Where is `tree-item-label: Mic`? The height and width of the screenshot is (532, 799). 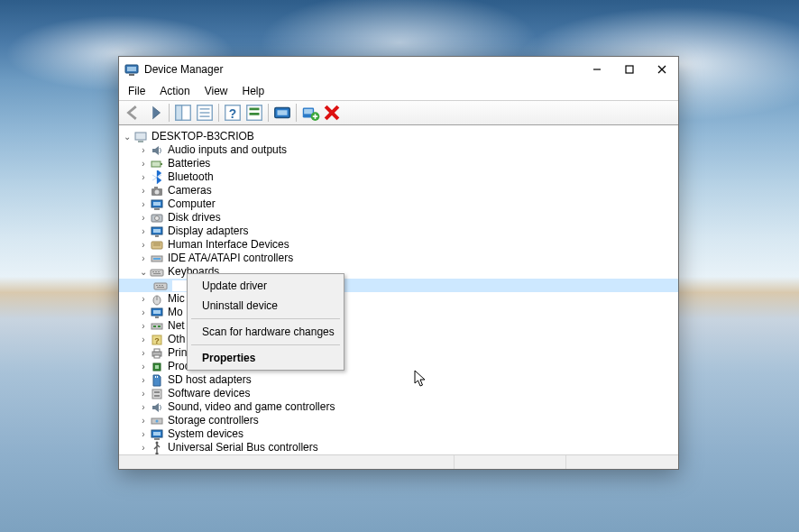
tree-item-label: Mic is located at coordinates (177, 299).